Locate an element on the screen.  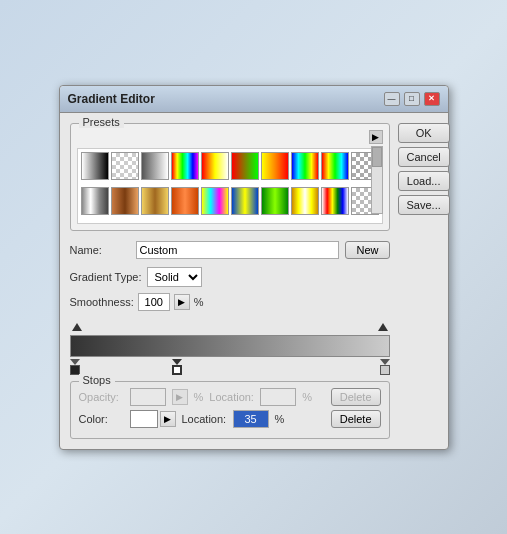
cancel-button: Cancel is located at coordinates (424, 157).